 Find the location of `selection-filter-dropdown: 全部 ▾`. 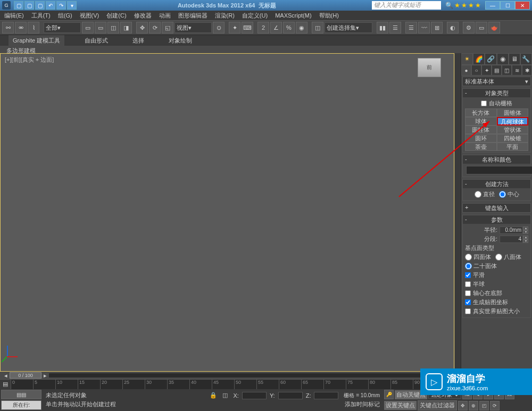

selection-filter-dropdown: 全部 ▾ is located at coordinates (62, 28).